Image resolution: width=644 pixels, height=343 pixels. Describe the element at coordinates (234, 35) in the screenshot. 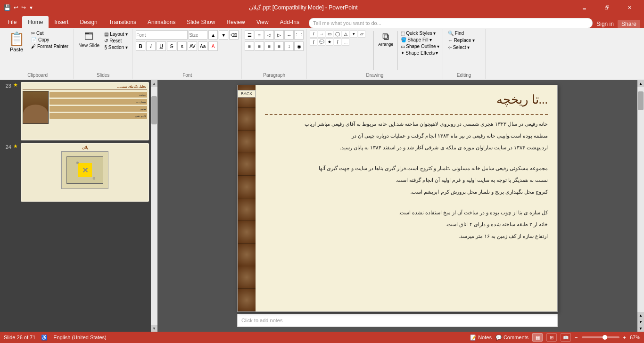

I see `clear-format-button: ⌫` at that location.